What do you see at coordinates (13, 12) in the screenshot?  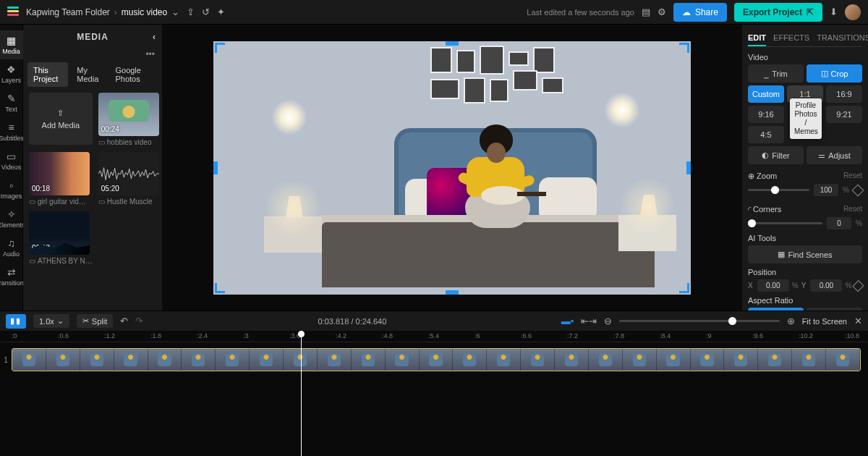 I see `kapwing-logo` at bounding box center [13, 12].